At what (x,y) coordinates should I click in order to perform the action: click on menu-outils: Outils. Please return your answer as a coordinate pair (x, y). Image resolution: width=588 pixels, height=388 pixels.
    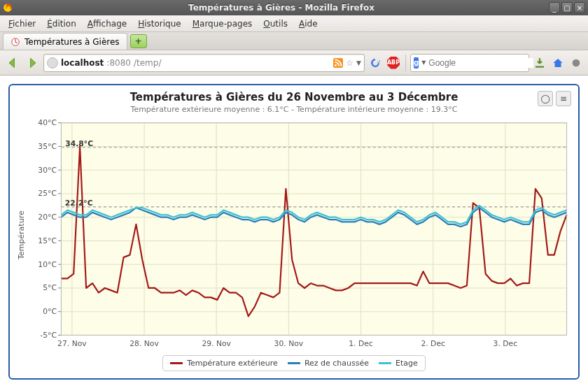
    Looking at the image, I should click on (276, 24).